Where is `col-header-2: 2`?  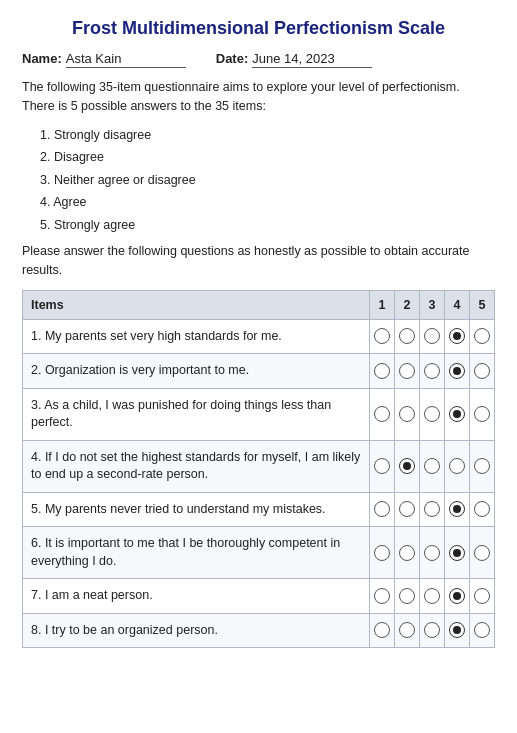 col-header-2: 2 is located at coordinates (408, 304).